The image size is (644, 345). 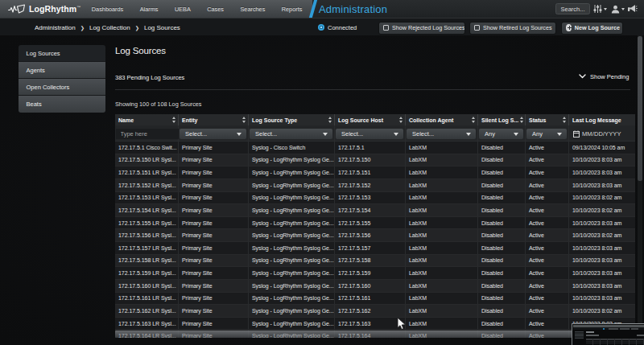 I want to click on table-cell: 172.17.5.160 LR Sysl..., so click(x=147, y=286).